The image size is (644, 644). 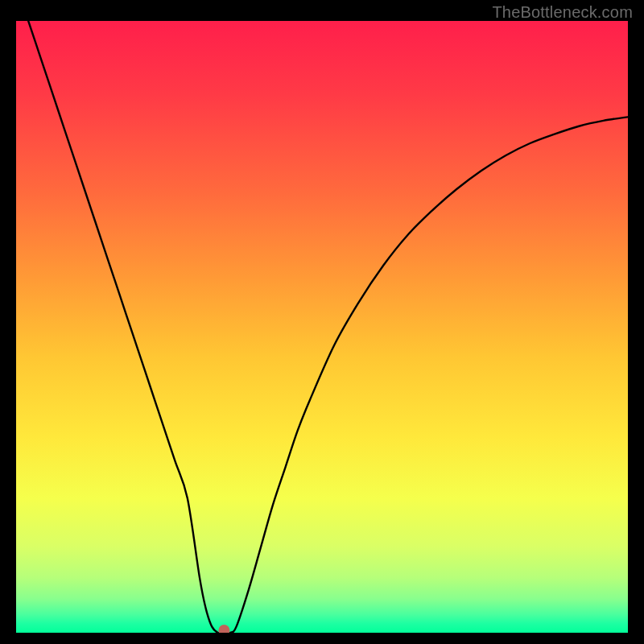 I want to click on optimal-marker, so click(x=224, y=629).